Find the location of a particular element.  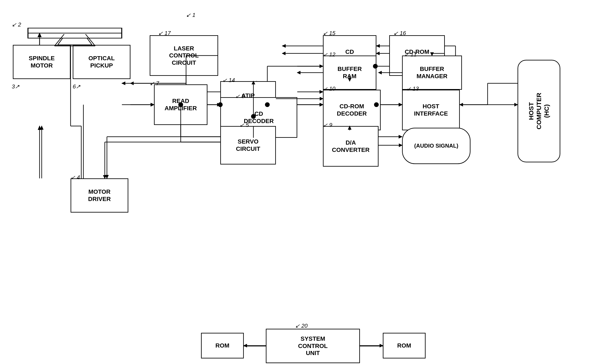

da-converter-label: D/ACONVERTER is located at coordinates (351, 146).